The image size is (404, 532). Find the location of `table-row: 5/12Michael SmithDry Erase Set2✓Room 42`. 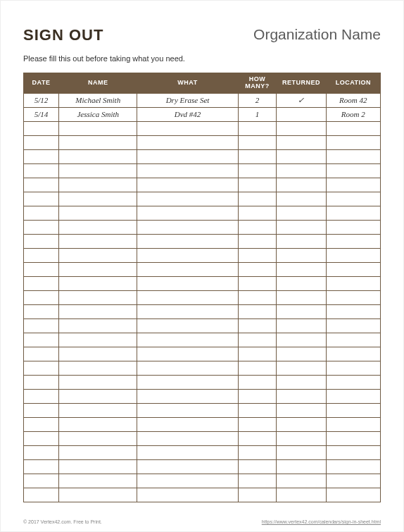

table-row: 5/12Michael SmithDry Erase Set2✓Room 42 is located at coordinates (203, 100).